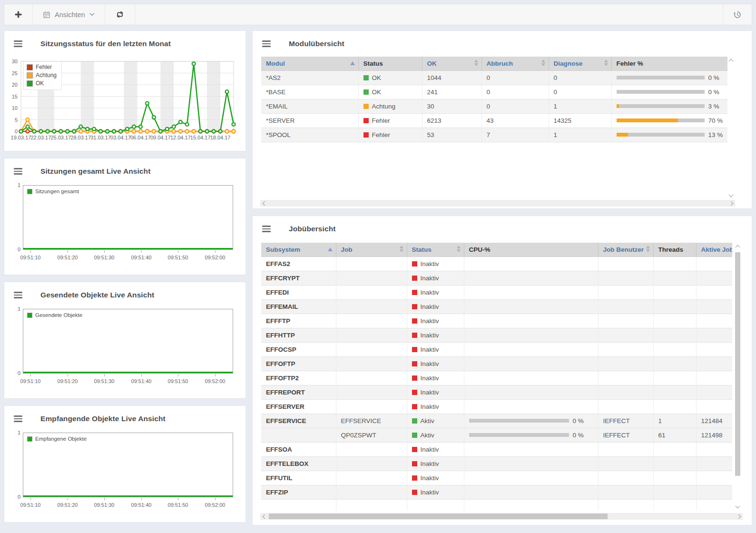 The image size is (756, 533). Describe the element at coordinates (57, 439) in the screenshot. I see `live-legend: Empfangene Objekte` at that location.